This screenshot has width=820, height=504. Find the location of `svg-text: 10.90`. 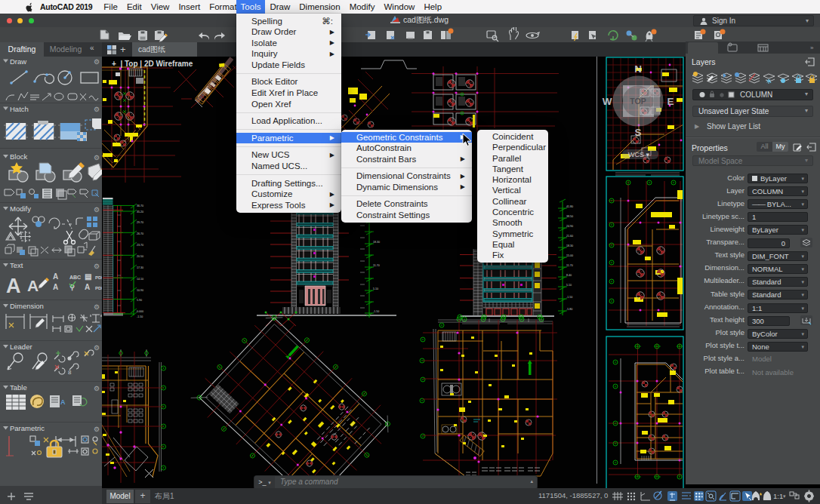

svg-text: 10.90 is located at coordinates (140, 290).